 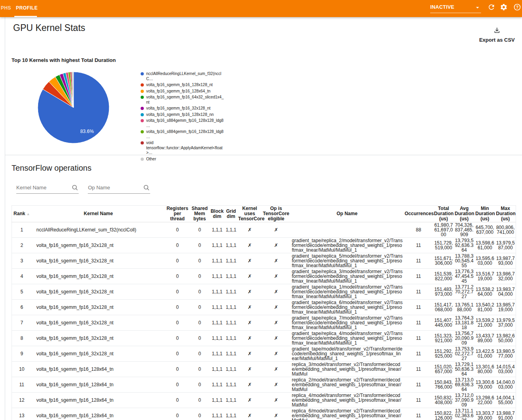 I want to click on cell-total-duration: 151,407,445,000, so click(x=444, y=323).